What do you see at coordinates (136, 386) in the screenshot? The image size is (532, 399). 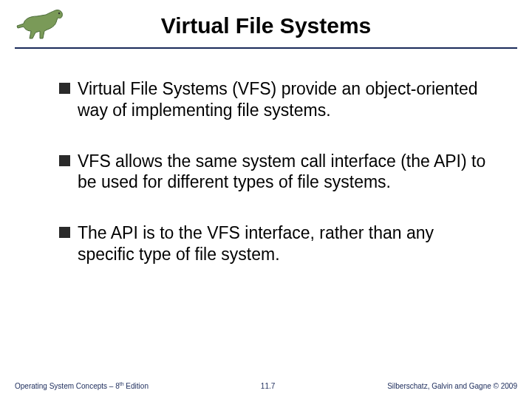 I see `footer-left-suffix: Edition` at bounding box center [136, 386].